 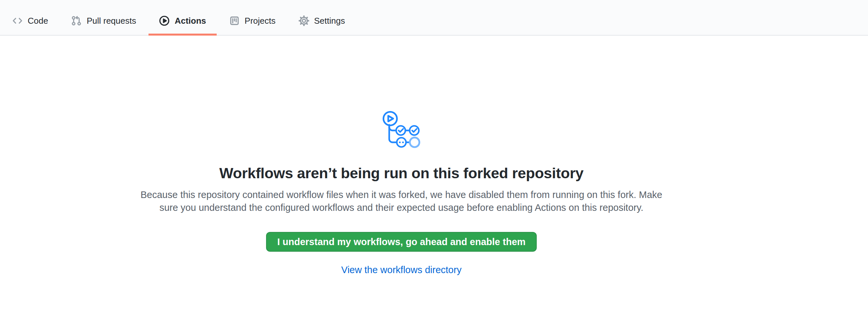 I want to click on tab-projects-label: Projects, so click(x=260, y=21).